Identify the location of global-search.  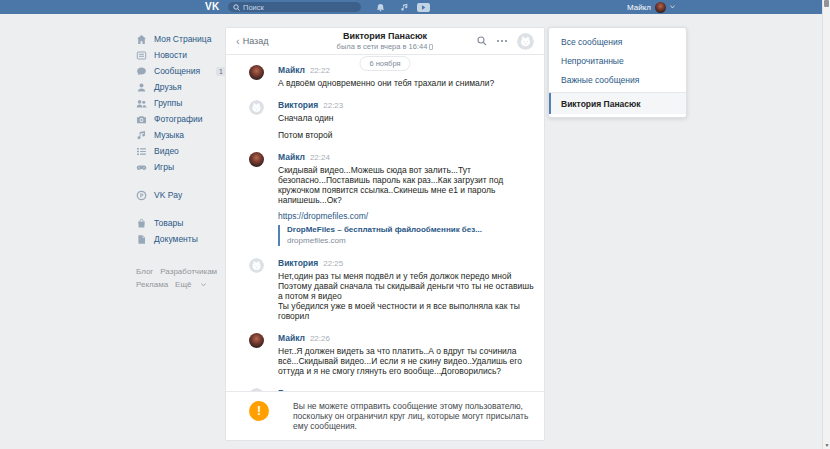
(294, 7).